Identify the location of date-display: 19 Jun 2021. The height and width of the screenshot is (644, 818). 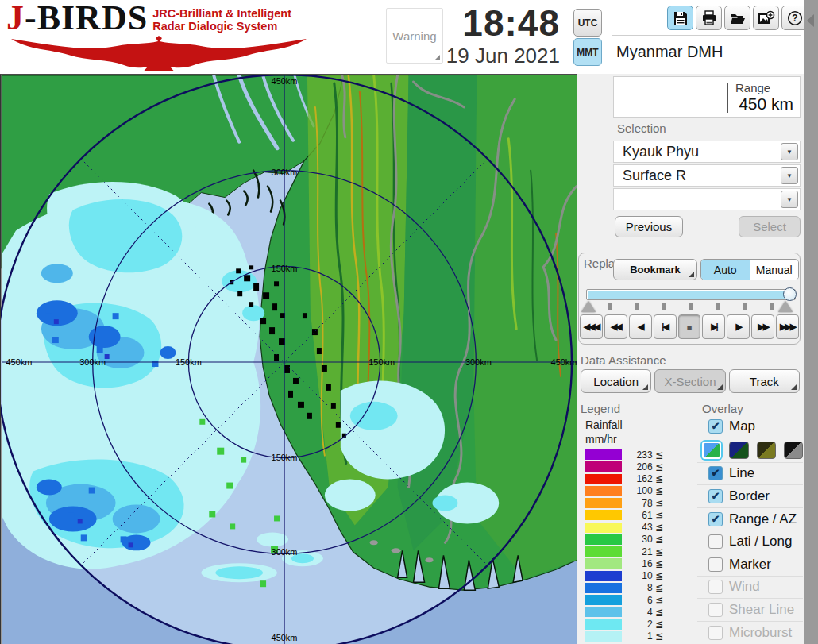
(478, 56).